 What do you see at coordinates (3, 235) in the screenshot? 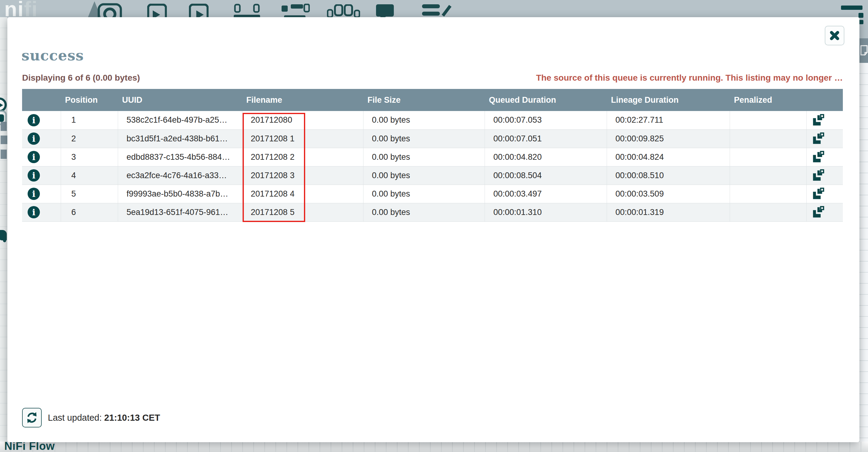
I see `canvas-fragment4` at bounding box center [3, 235].